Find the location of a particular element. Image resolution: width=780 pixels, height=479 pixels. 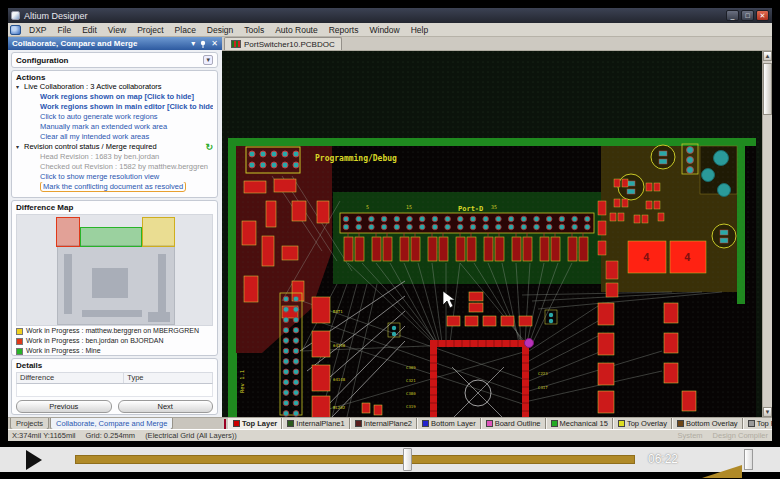

pin-number-5: 5 is located at coordinates (368, 207).